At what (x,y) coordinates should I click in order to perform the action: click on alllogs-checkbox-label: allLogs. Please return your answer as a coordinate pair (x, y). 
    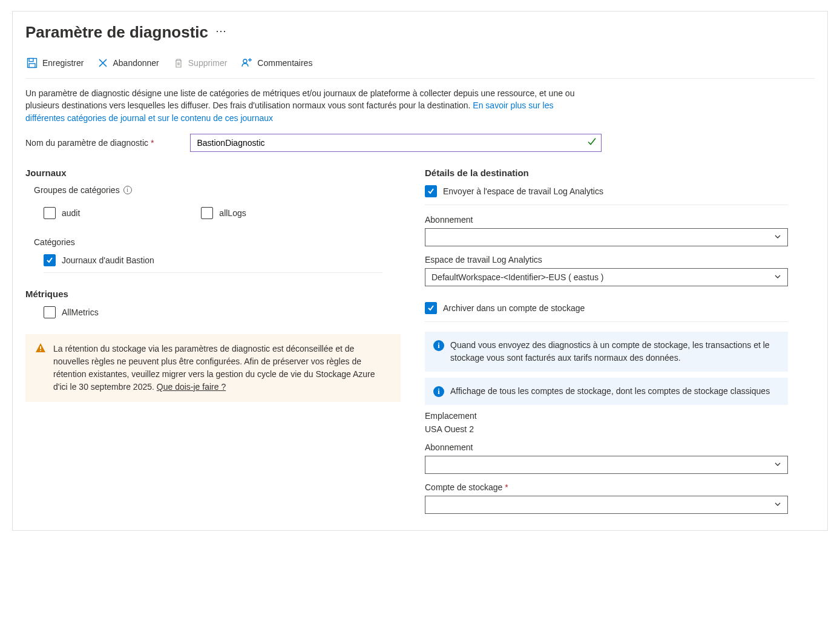
    Looking at the image, I should click on (232, 213).